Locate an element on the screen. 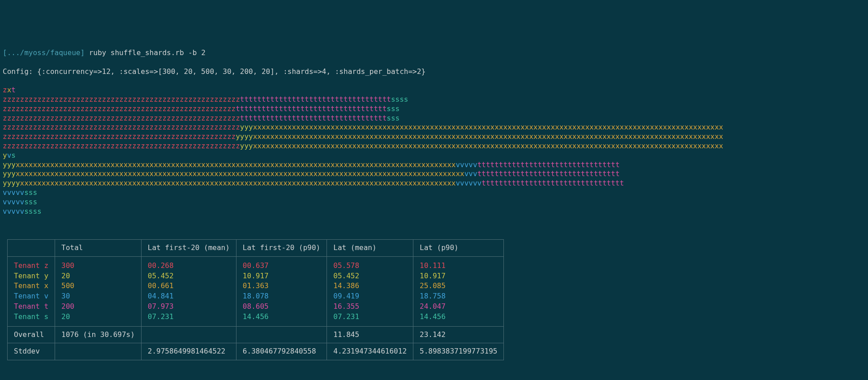 The image size is (868, 380). stream-run-z: z is located at coordinates (5, 90).